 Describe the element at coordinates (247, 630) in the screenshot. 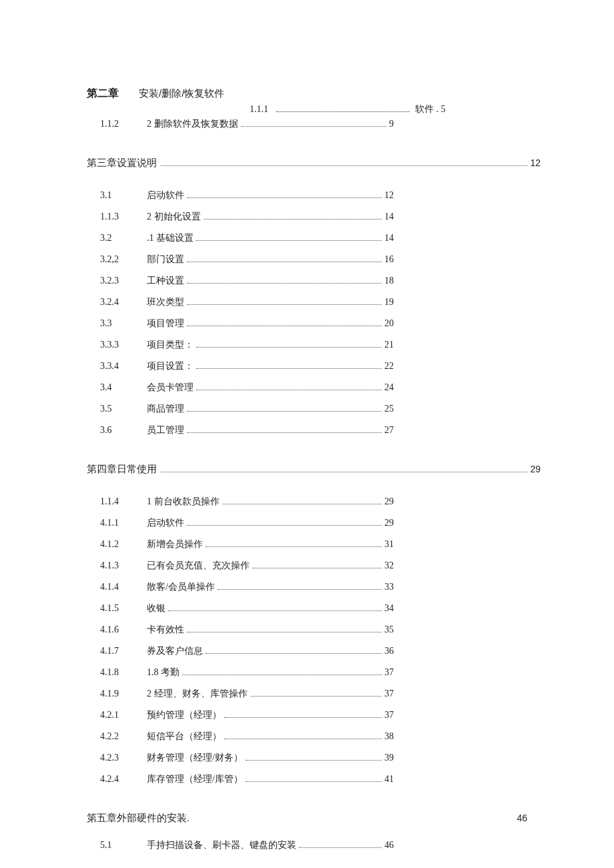

I see `toc-entry: 4.1.6卡有效性35` at that location.